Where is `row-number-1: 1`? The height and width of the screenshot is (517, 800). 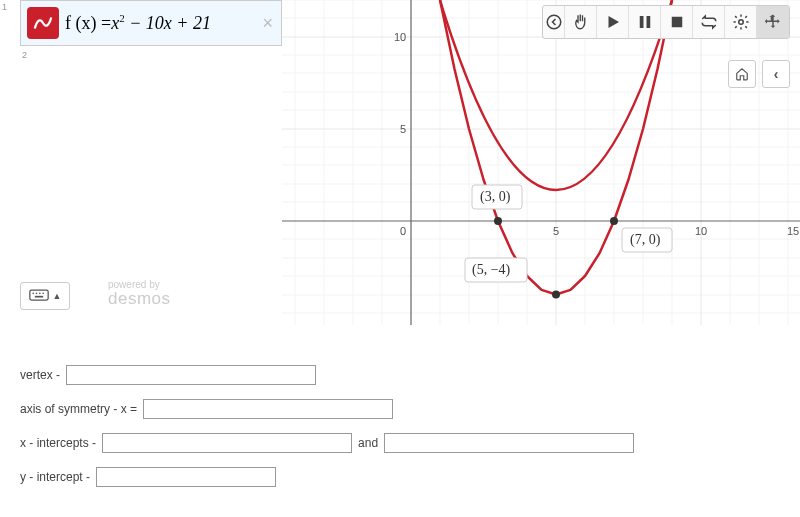
row-number-1: 1 is located at coordinates (4, 7).